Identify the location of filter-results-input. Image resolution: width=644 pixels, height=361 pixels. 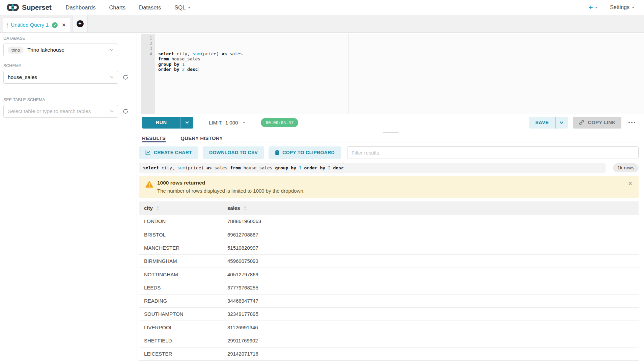
(493, 152).